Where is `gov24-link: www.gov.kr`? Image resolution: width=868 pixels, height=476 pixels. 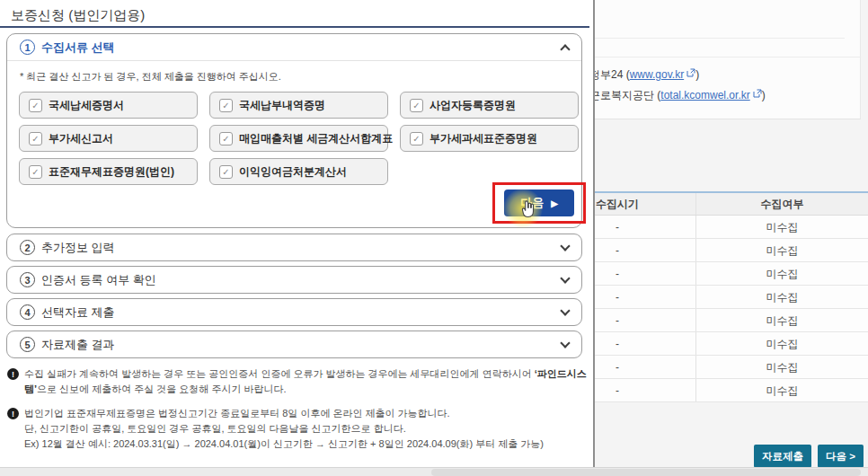 gov24-link: www.gov.kr is located at coordinates (657, 75).